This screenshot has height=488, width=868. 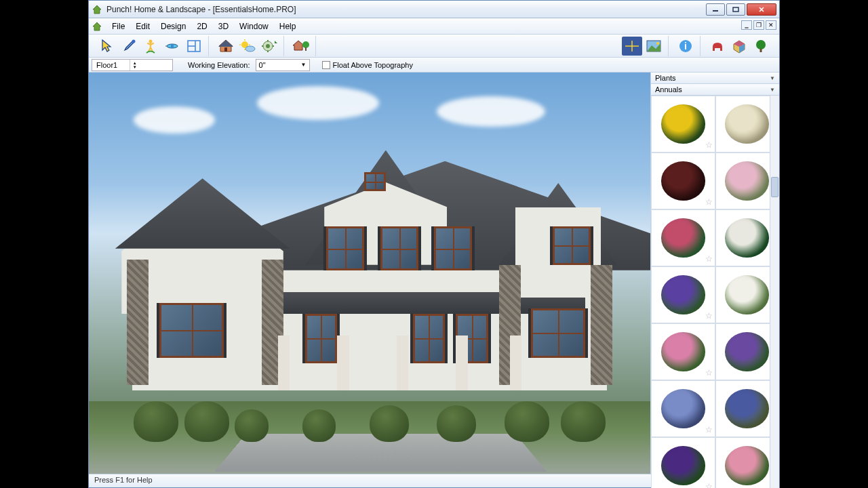 What do you see at coordinates (715, 79) in the screenshot?
I see `library-category-selector: Plants ▼` at bounding box center [715, 79].